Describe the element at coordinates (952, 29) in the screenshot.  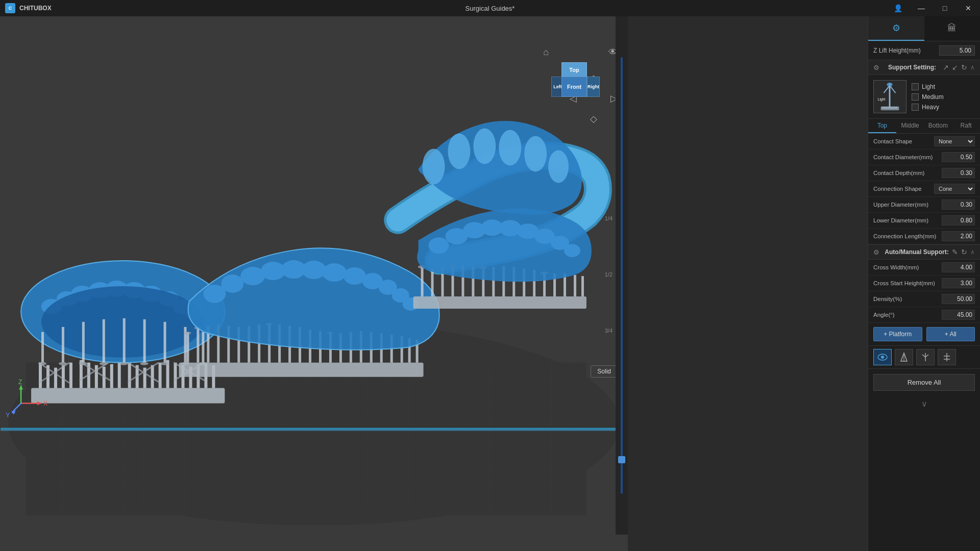
I see `tab-library: 🏛` at that location.